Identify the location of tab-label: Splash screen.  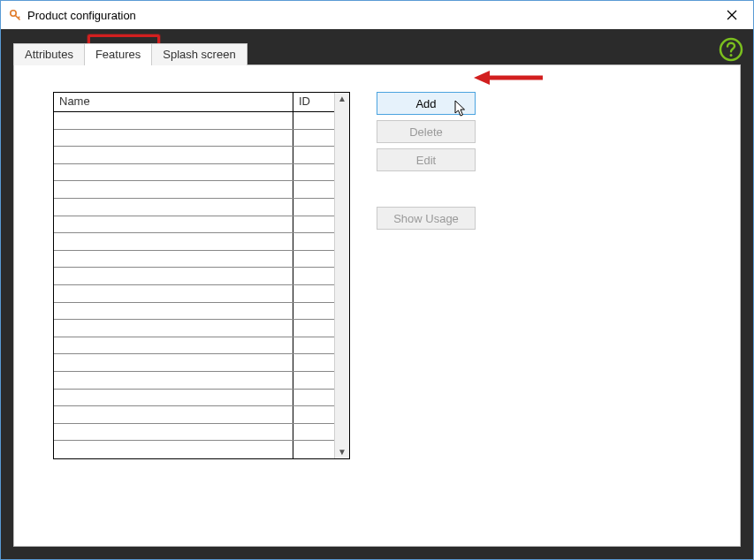
(199, 55).